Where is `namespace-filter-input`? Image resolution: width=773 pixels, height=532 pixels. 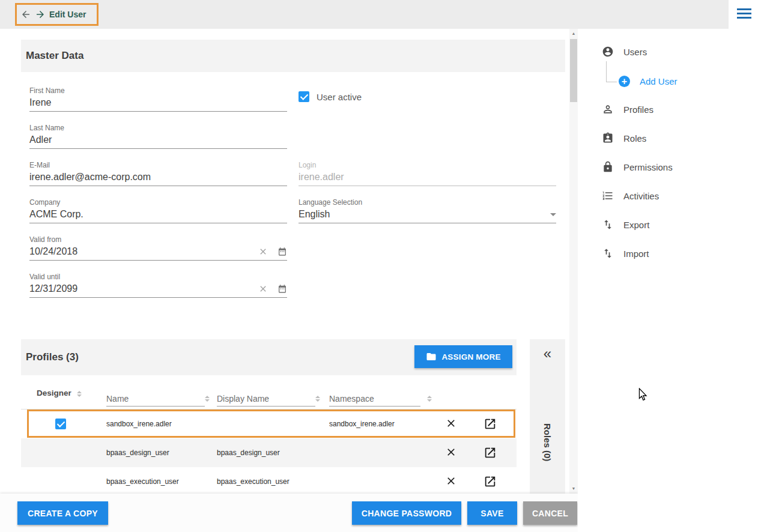 namespace-filter-input is located at coordinates (375, 406).